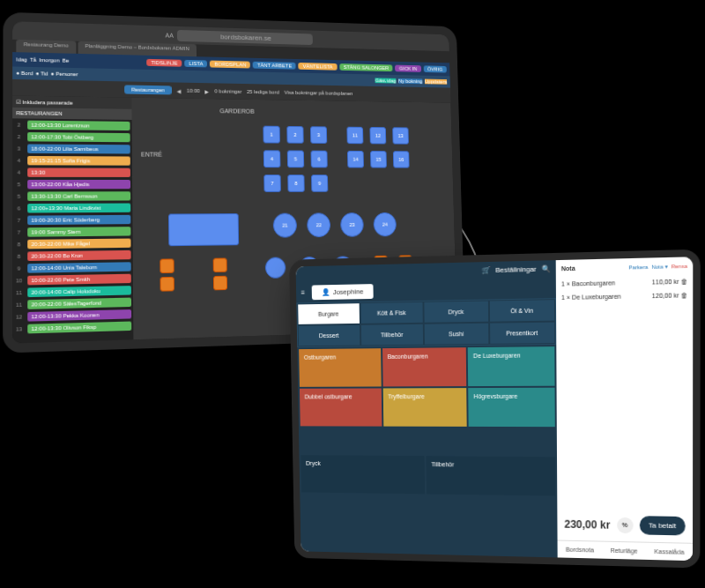  Describe the element at coordinates (33, 60) in the screenshot. I see `header-item: Tå` at that location.